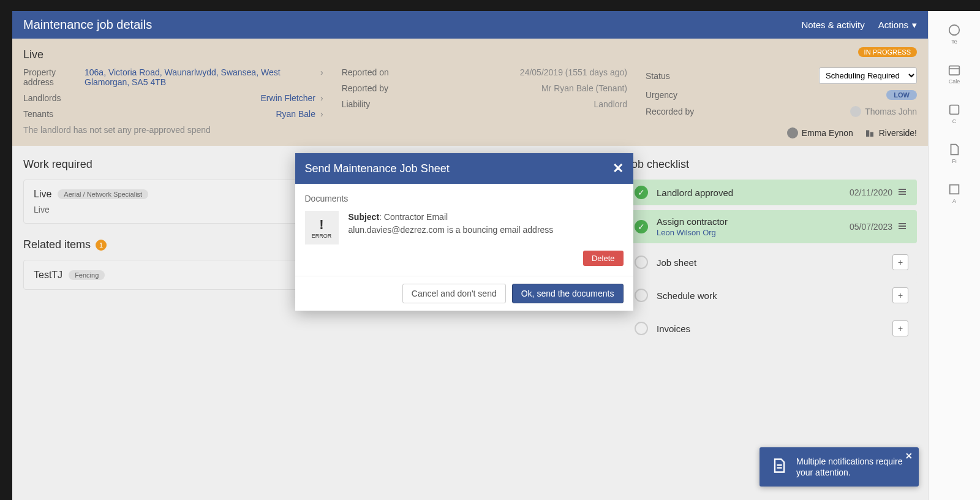  What do you see at coordinates (782, 112) in the screenshot?
I see `recorded-by-row: Recorded by Thomas John` at bounding box center [782, 112].